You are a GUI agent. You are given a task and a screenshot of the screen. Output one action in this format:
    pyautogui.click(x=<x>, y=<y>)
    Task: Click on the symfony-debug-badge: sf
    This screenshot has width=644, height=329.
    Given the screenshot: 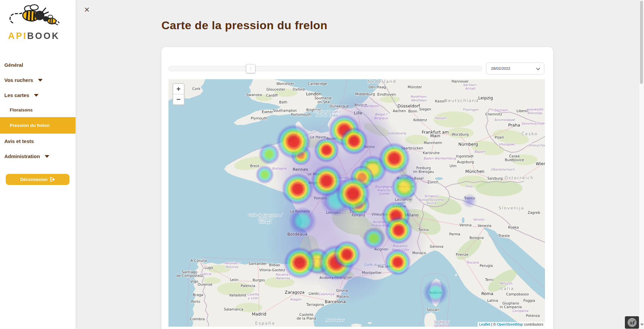 What is the action you would take?
    pyautogui.click(x=632, y=322)
    